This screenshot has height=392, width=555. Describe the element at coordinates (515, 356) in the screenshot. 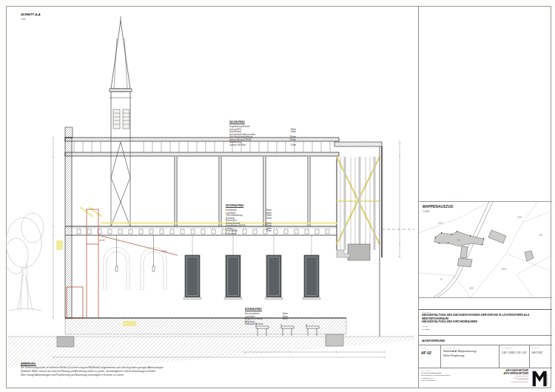

I see `scale-cell: MASSSTAB 1:50 / 1:1000 / 1:10 / 1:20` at that location.